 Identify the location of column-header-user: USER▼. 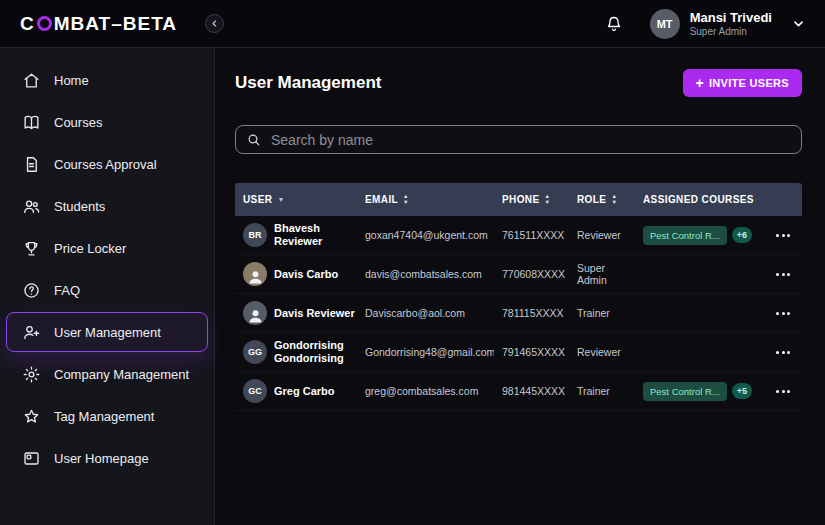
(296, 200).